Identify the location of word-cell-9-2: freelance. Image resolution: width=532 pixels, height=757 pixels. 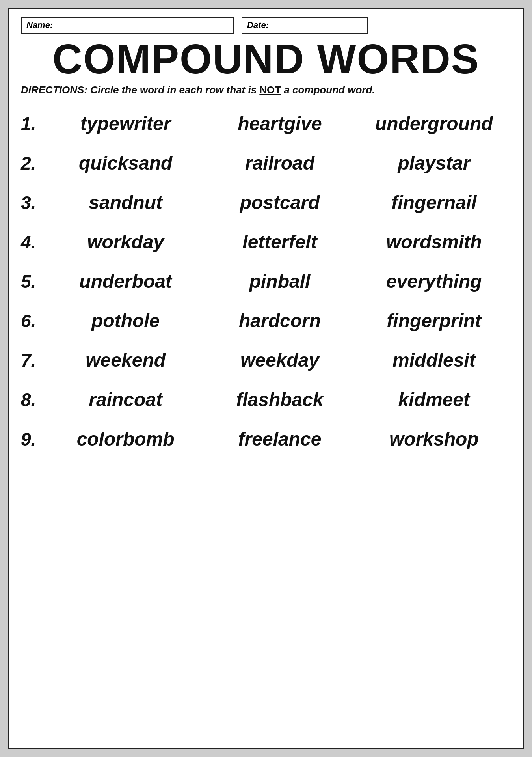
(280, 439).